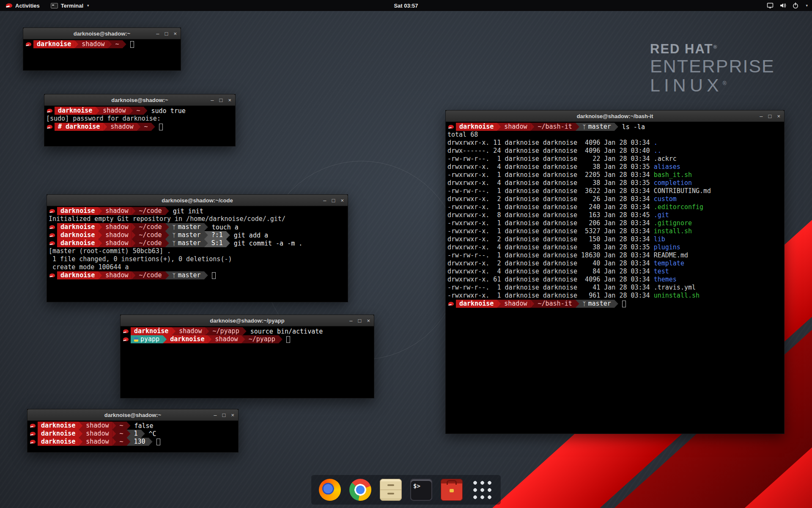  Describe the element at coordinates (70, 6) in the screenshot. I see `app-menu-terminal: Terminal ▾` at that location.